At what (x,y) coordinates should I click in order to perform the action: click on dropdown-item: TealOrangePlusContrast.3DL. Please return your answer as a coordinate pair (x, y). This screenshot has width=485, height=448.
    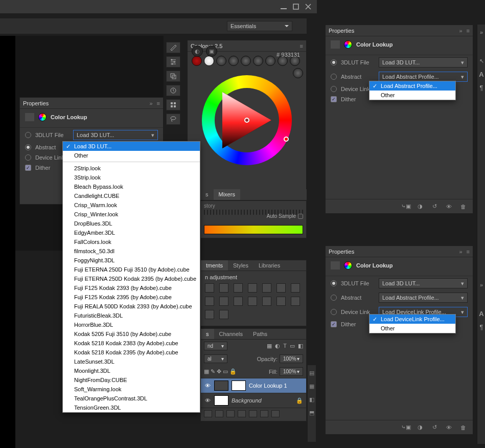
    Looking at the image, I should click on (131, 398).